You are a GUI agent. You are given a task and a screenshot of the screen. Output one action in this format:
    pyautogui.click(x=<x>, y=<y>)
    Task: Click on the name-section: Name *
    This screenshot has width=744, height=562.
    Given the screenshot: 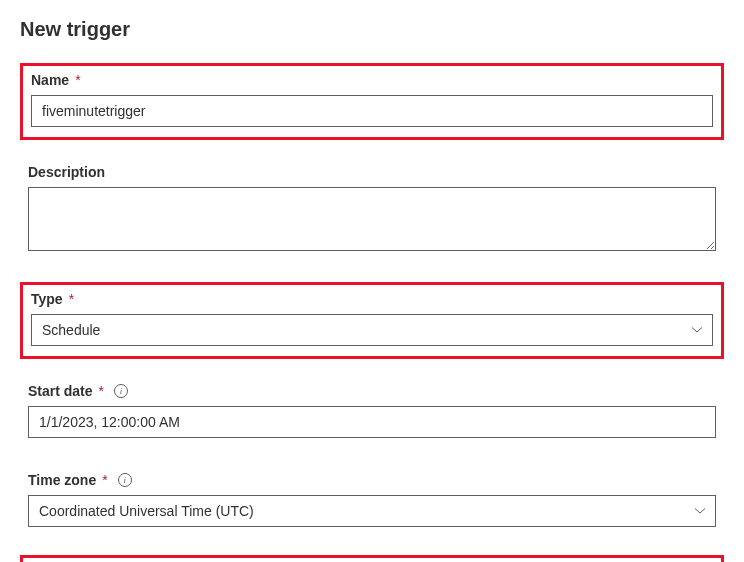 What is the action you would take?
    pyautogui.click(x=372, y=102)
    